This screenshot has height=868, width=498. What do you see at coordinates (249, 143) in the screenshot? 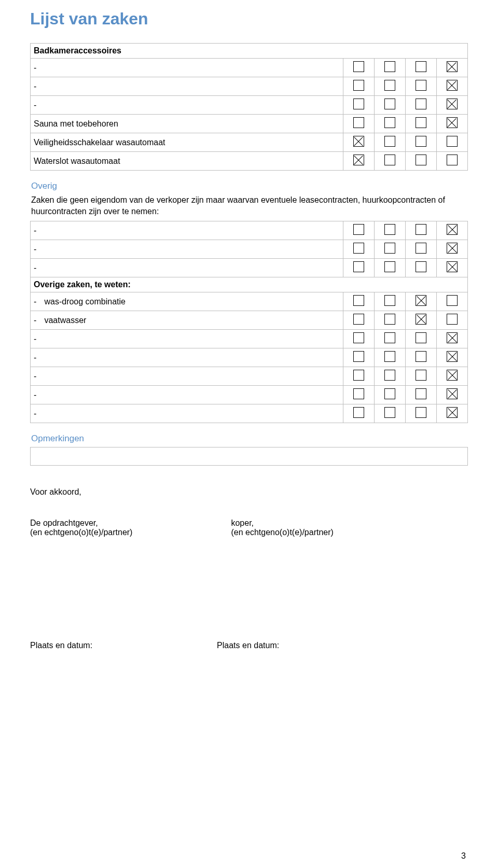
I see `table-row: Veiligheidsschakelaar wasautomaat` at bounding box center [249, 143].